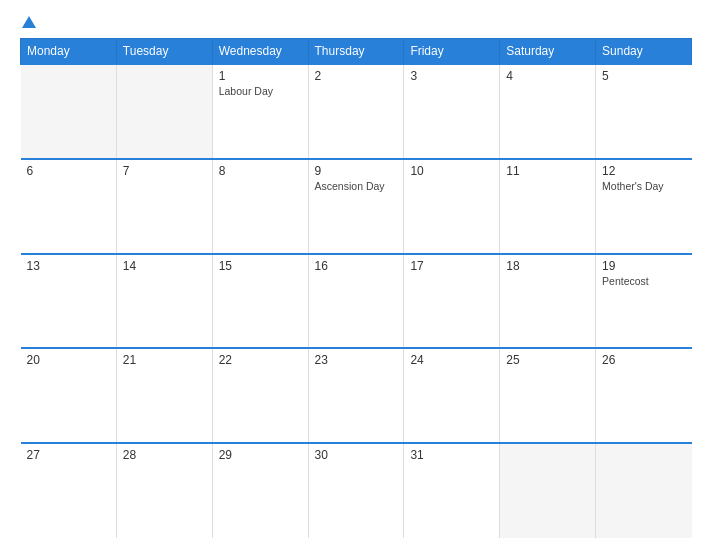 Image resolution: width=712 pixels, height=550 pixels. Describe the element at coordinates (548, 302) in the screenshot. I see `day-cell: 18` at that location.